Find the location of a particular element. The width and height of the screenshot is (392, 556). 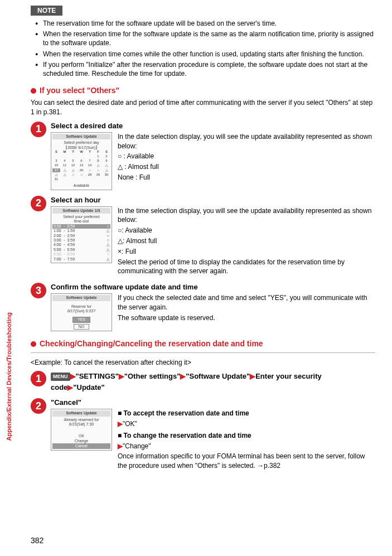

note-item: If you perform "Initialize" after the re… is located at coordinates (205, 69).